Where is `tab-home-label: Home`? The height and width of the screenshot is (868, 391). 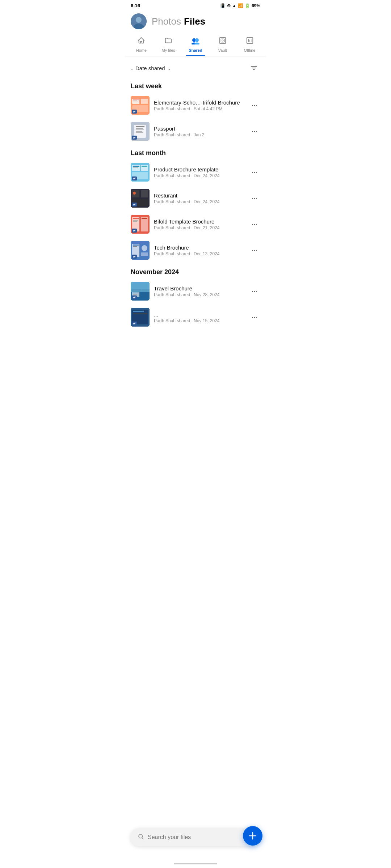 tab-home-label: Home is located at coordinates (141, 50).